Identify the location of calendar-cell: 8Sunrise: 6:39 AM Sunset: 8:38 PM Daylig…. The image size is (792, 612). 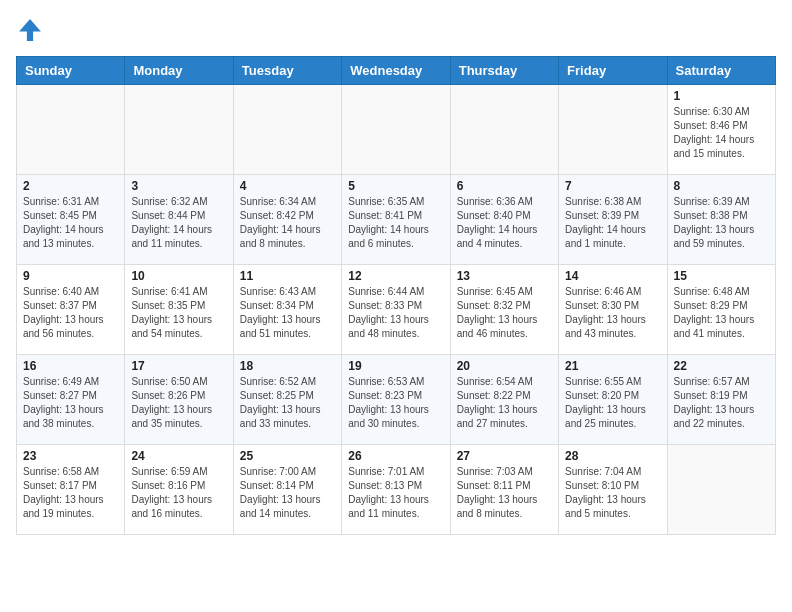
(721, 220).